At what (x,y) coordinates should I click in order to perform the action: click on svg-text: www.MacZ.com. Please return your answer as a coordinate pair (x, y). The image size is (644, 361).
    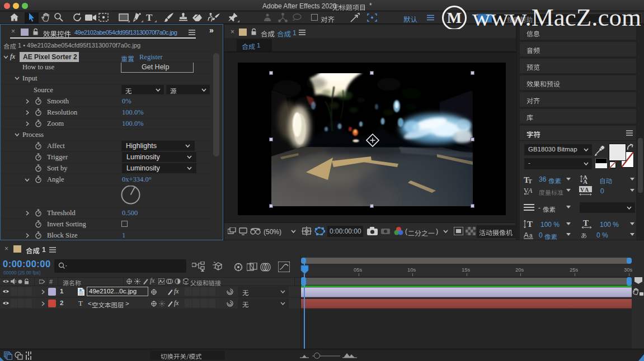
    Looking at the image, I should click on (557, 16).